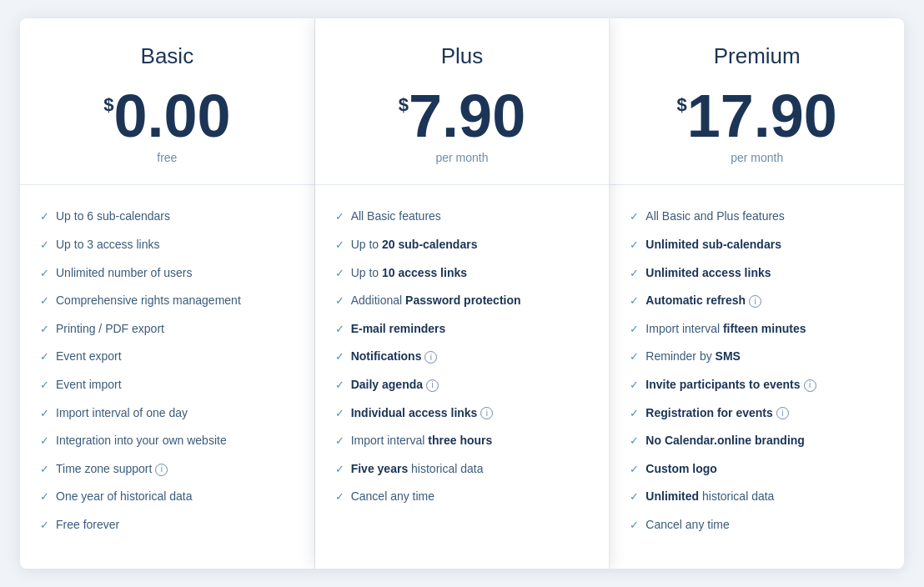  Describe the element at coordinates (710, 497) in the screenshot. I see `feature-text: Unlimited historical data` at that location.